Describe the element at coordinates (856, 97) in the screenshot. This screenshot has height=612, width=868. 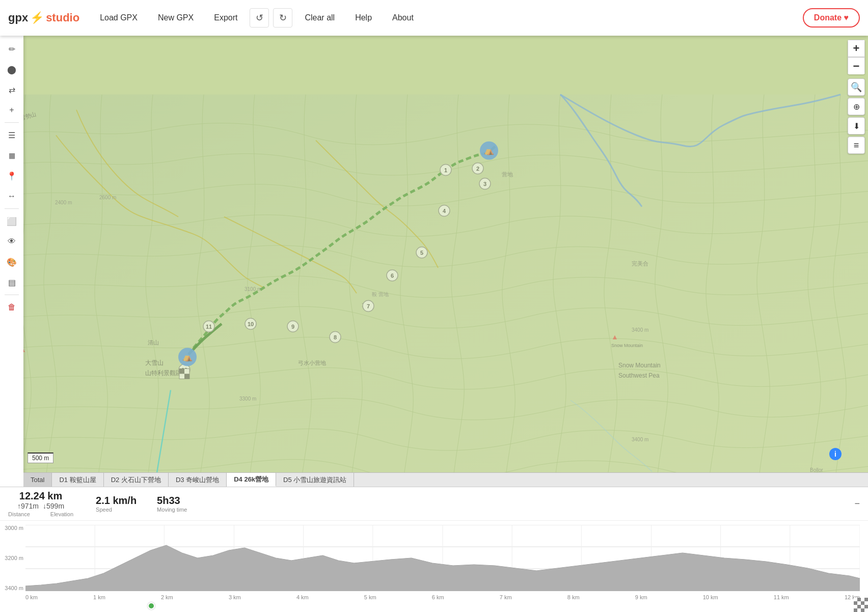
I see `map-controls: + − 🔍 ⊕ ⬇ ≡` at that location.